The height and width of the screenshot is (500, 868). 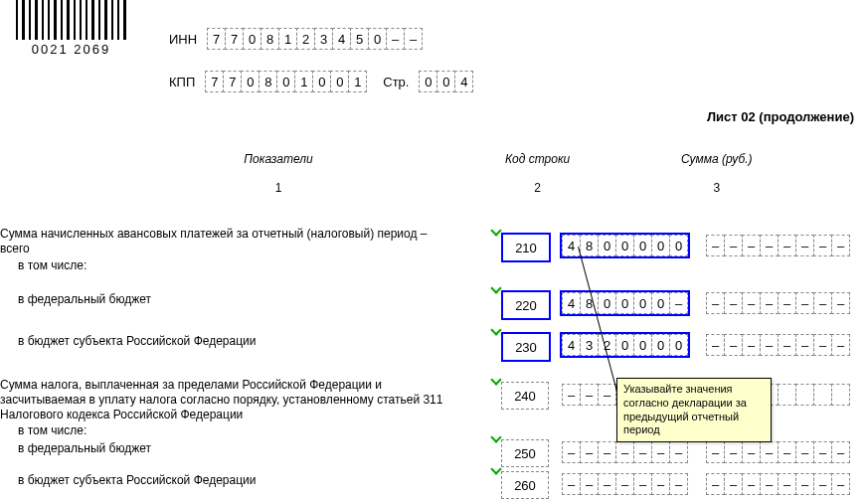 I want to click on sum1-260-cell-3: –, so click(x=624, y=484).